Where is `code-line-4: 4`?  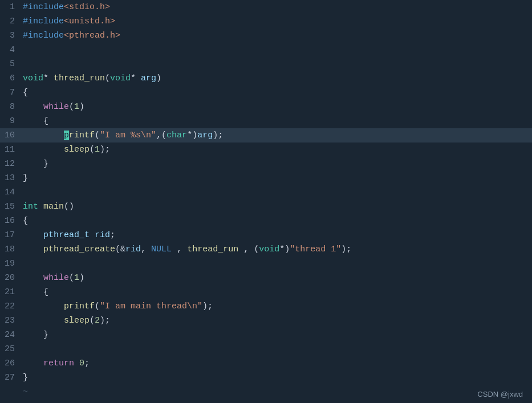 code-line-4: 4 is located at coordinates (266, 50).